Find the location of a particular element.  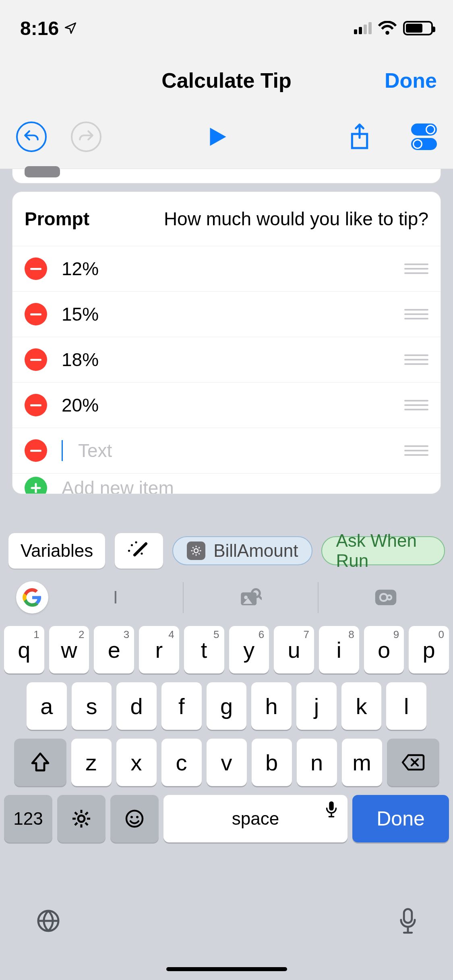

google-button is located at coordinates (32, 597).